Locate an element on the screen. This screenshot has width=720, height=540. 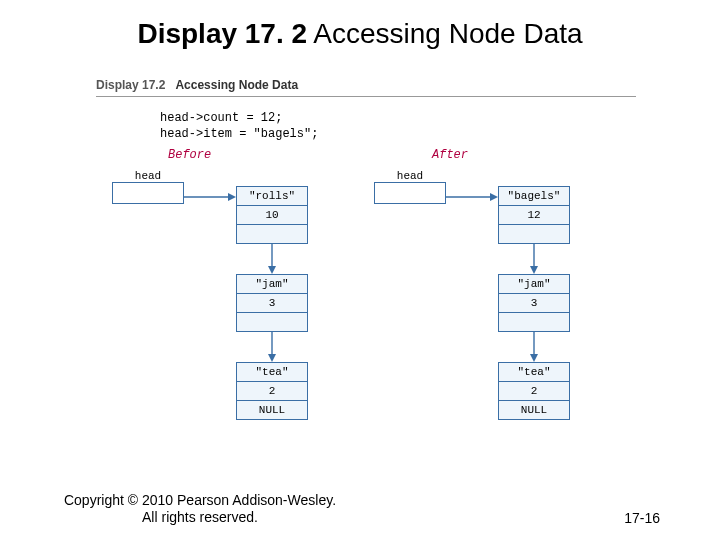
figure-header: Display 17.2 Accessing Node Data is located at coordinates (366, 88).